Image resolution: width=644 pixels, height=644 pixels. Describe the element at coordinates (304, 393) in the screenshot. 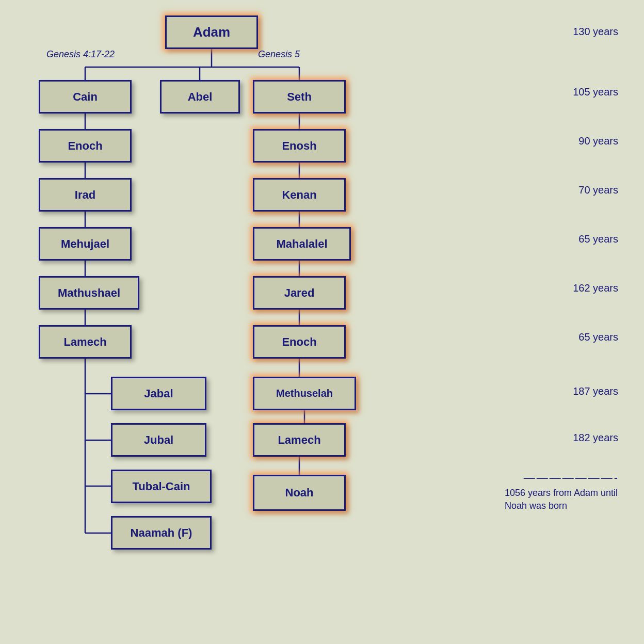

I see `node-methuselah: Methuselah` at that location.